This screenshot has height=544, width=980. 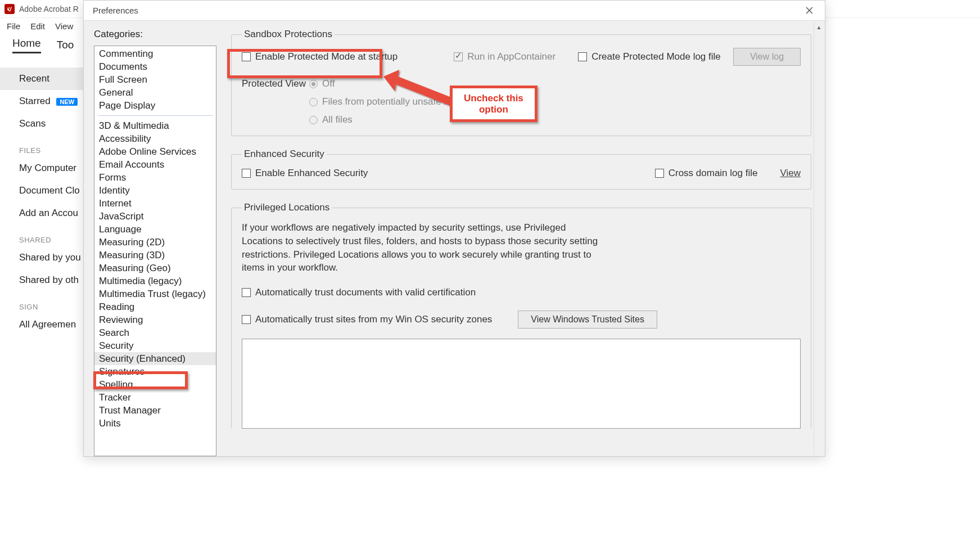 I want to click on tab-tools: Too, so click(x=65, y=45).